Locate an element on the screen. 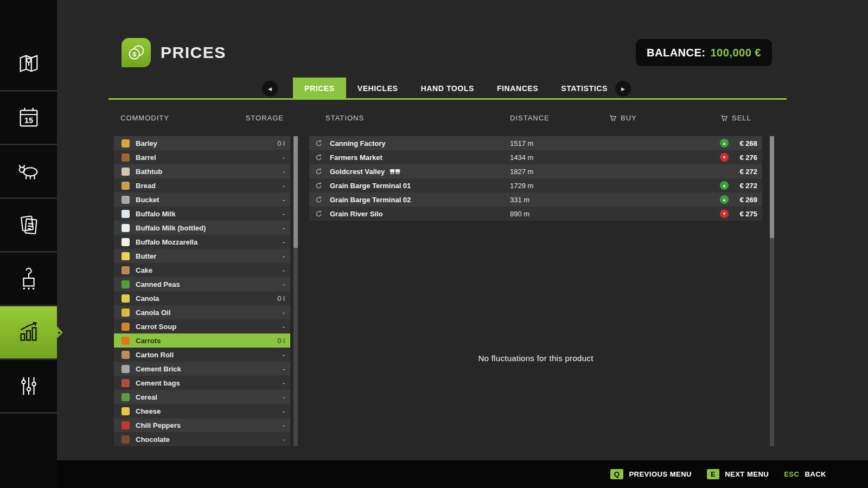 The image size is (868, 488). station-row-grain-river-silo: Grain River Silo890 m▼€ 275 is located at coordinates (536, 214).